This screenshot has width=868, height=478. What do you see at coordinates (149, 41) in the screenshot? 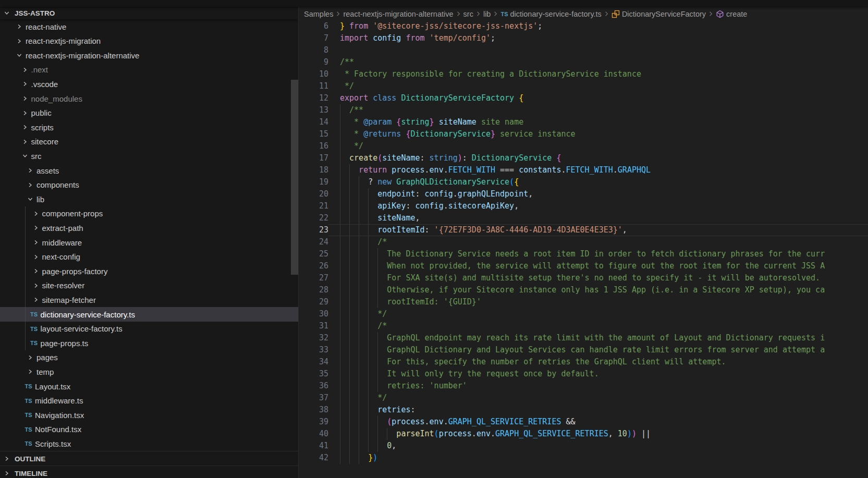
I see `sidebar-item-react-nextjs-migration: react-nextjs-migration` at bounding box center [149, 41].